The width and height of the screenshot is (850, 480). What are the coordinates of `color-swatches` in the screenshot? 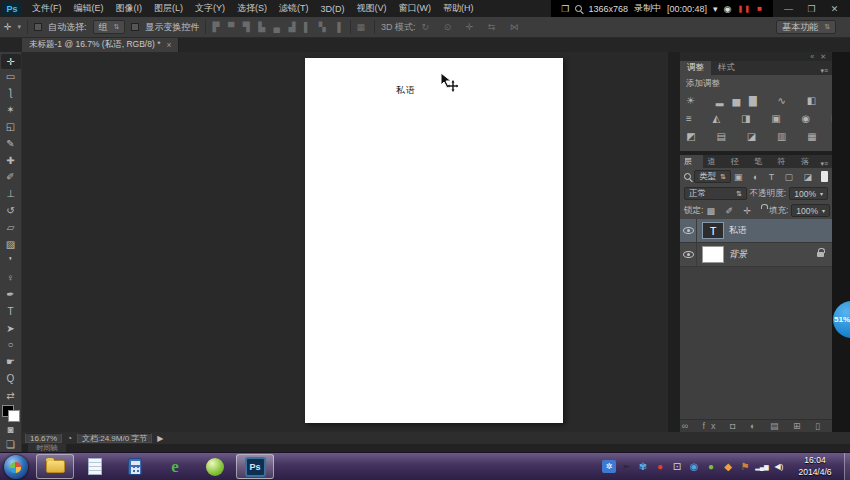 It's located at (11, 414).